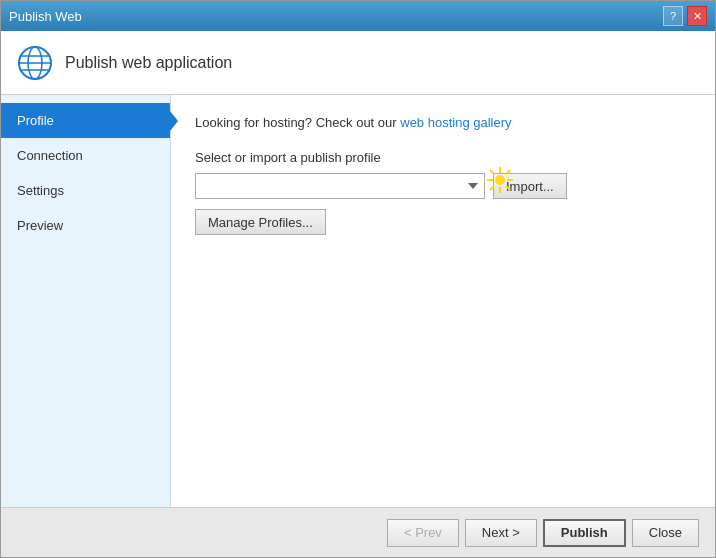 The image size is (716, 558). I want to click on manage-profiles-button: Manage Profiles..., so click(260, 222).